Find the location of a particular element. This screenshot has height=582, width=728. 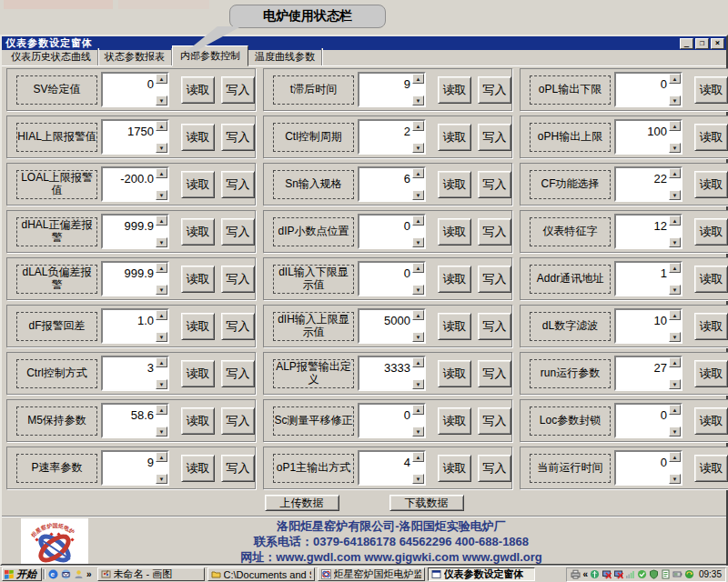

document-icon is located at coordinates (666, 575).